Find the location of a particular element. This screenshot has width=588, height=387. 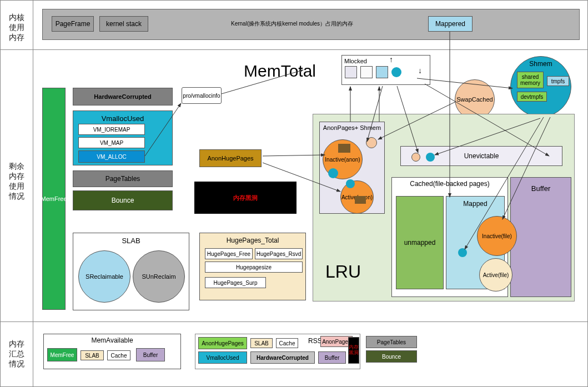

lru-label: LRU is located at coordinates (343, 272).